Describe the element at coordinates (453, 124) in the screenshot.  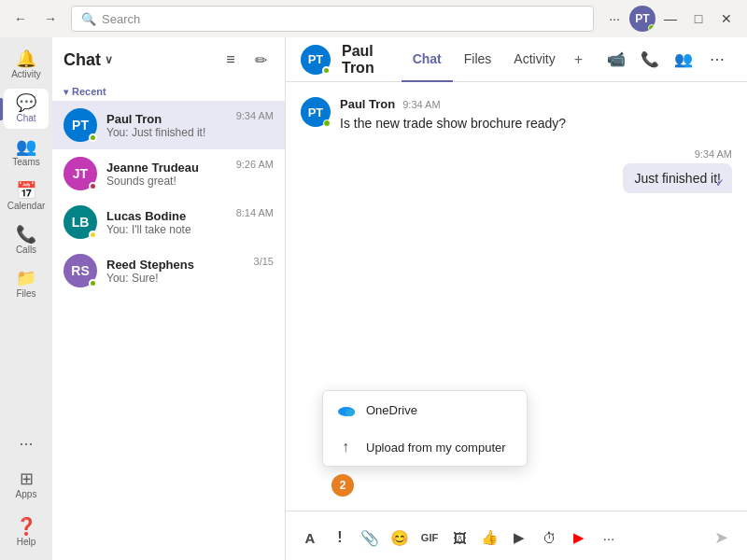
I see `message-text: Is the new trade show brochure ready?` at that location.